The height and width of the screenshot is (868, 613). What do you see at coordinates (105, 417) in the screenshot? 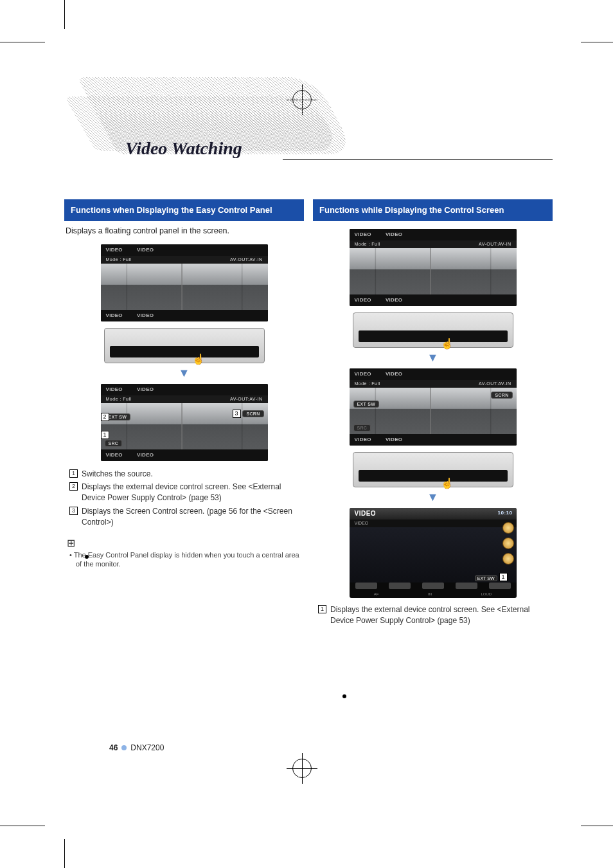
I see `callout-marker: 2` at bounding box center [105, 417].